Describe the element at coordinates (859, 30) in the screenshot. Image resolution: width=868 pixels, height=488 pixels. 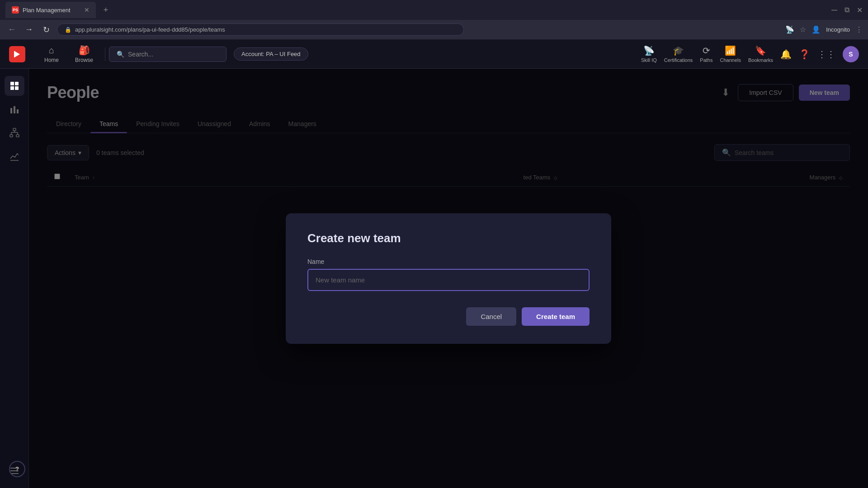
I see `menu-button: ⋮` at that location.